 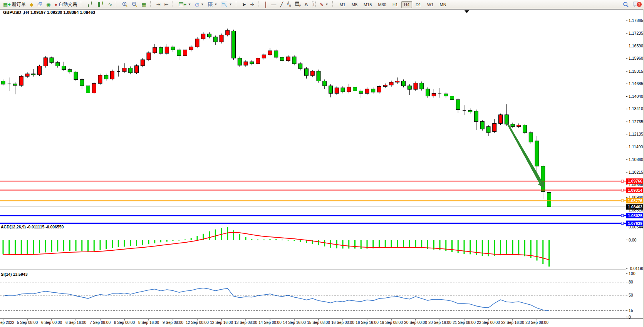 I want to click on timeframe-button-w1: W1, so click(x=431, y=5).